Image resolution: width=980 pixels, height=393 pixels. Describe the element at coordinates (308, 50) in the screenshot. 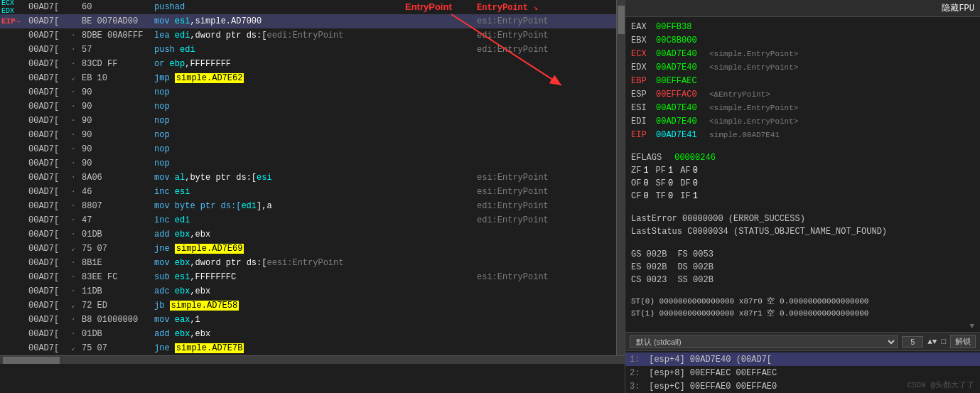

I see `table-row: 00AD7[·57push ediedi:EntryPoint` at that location.